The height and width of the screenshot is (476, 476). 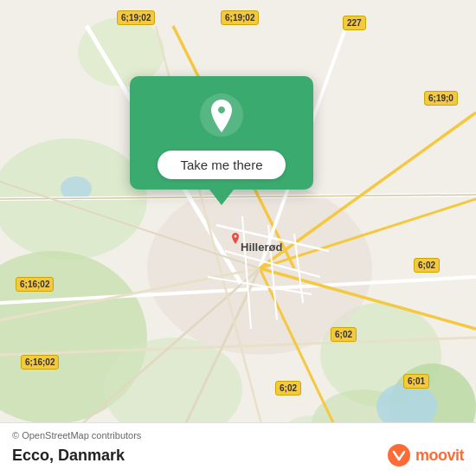 What do you see at coordinates (92, 455) in the screenshot?
I see `place-country: Danmark` at bounding box center [92, 455].